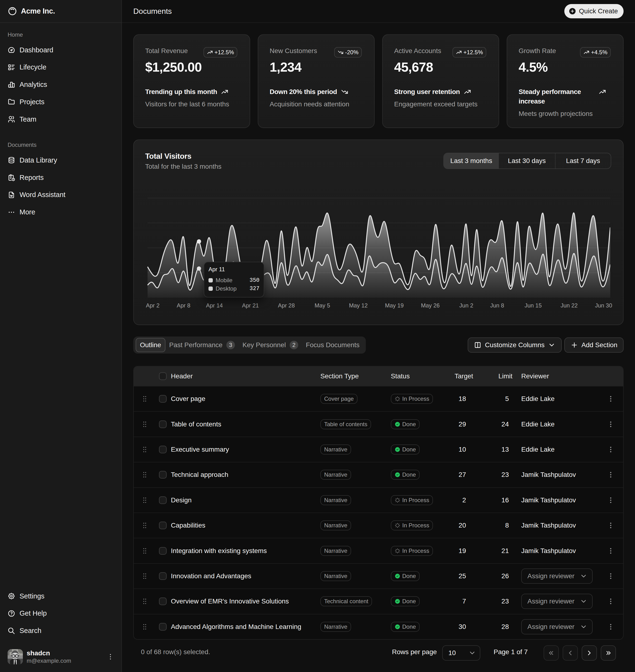 The height and width of the screenshot is (672, 635). What do you see at coordinates (431, 305) in the screenshot?
I see `svg-text: May 26` at bounding box center [431, 305].